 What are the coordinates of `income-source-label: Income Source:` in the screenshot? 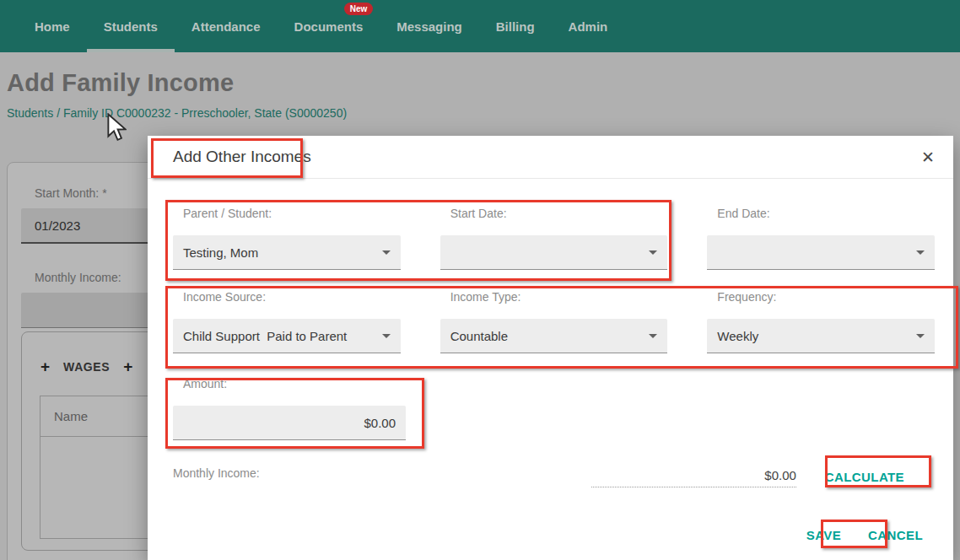 It's located at (292, 299).